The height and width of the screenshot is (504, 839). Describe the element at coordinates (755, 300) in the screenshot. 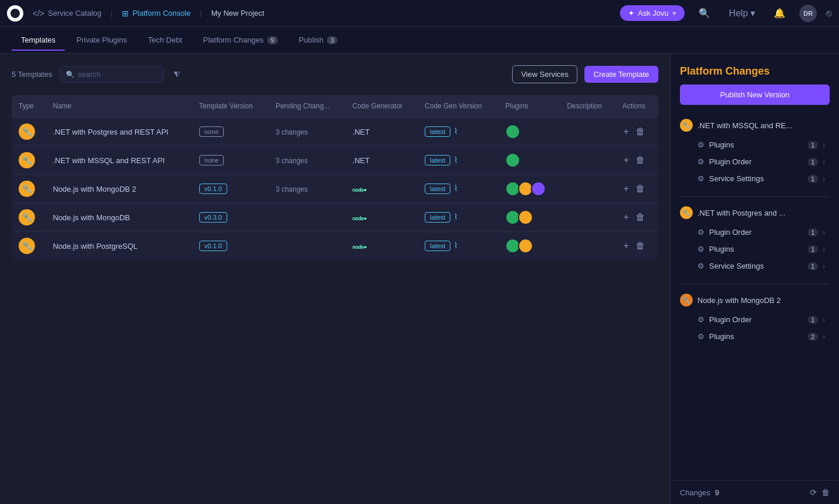

I see `sidebar-section-title: 🔧 Node.js with MongoDB 2` at that location.